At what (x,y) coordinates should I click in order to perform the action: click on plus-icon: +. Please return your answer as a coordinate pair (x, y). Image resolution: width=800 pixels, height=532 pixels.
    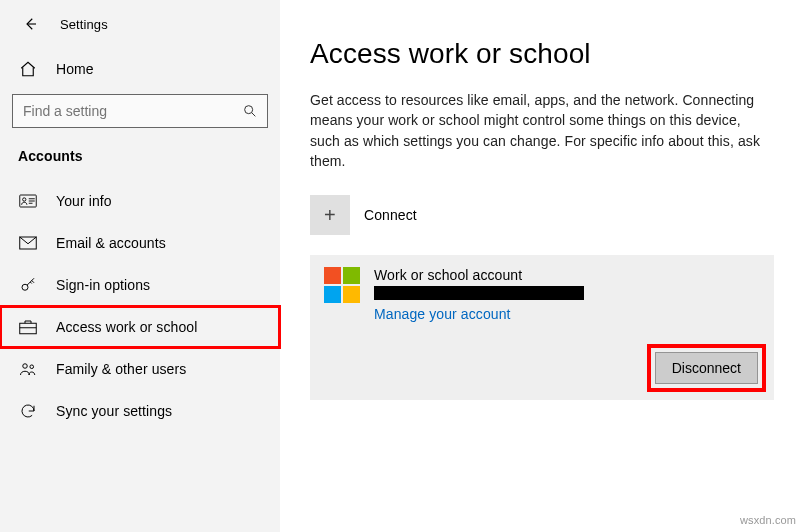
    Looking at the image, I should click on (330, 216).